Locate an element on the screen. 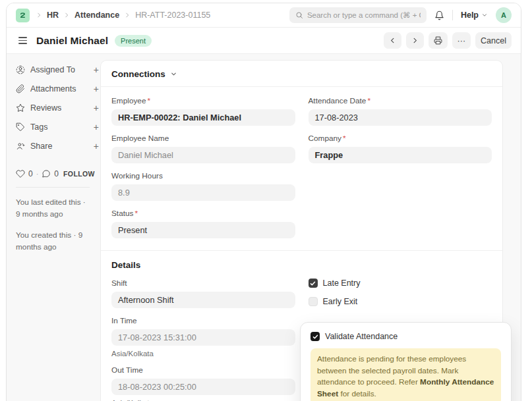 The width and height of the screenshot is (532, 401). engagement-row: 0 · 0 FOLLOW is located at coordinates (58, 174).